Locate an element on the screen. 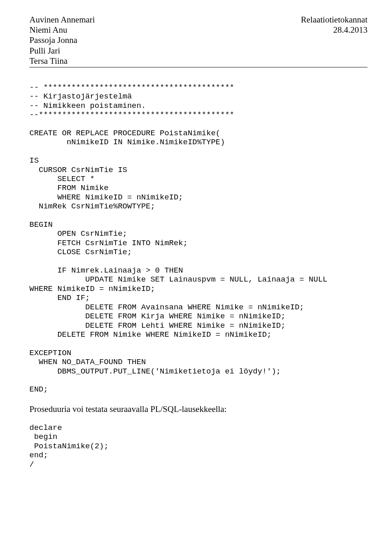  author-line: Auvinen Annemari is located at coordinates (62, 20).